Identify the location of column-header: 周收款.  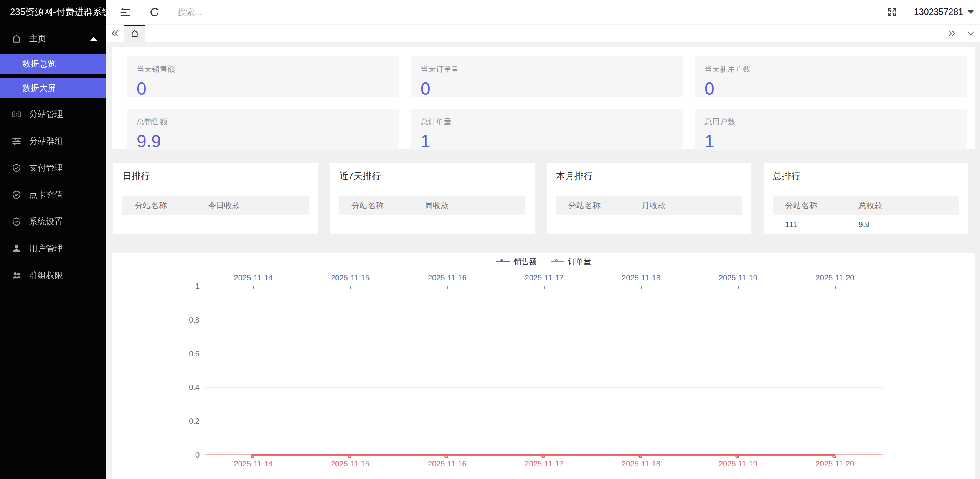
(475, 206).